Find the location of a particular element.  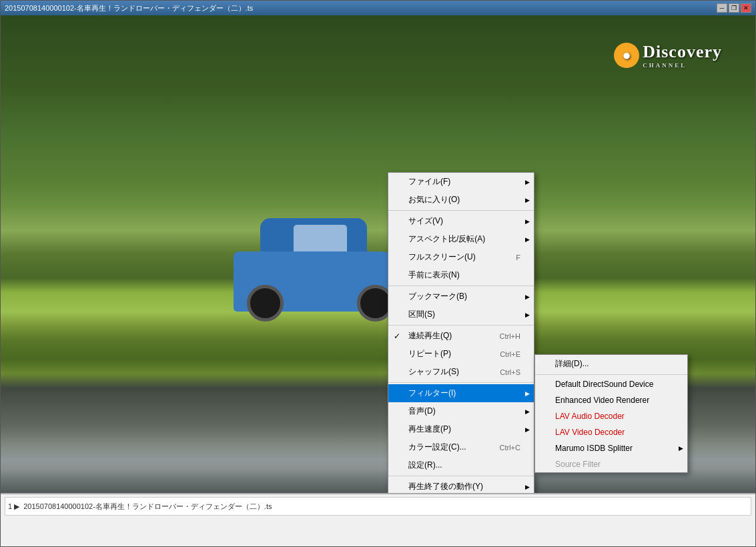

filter-lav-video: LAV Video Decoder is located at coordinates (611, 432).